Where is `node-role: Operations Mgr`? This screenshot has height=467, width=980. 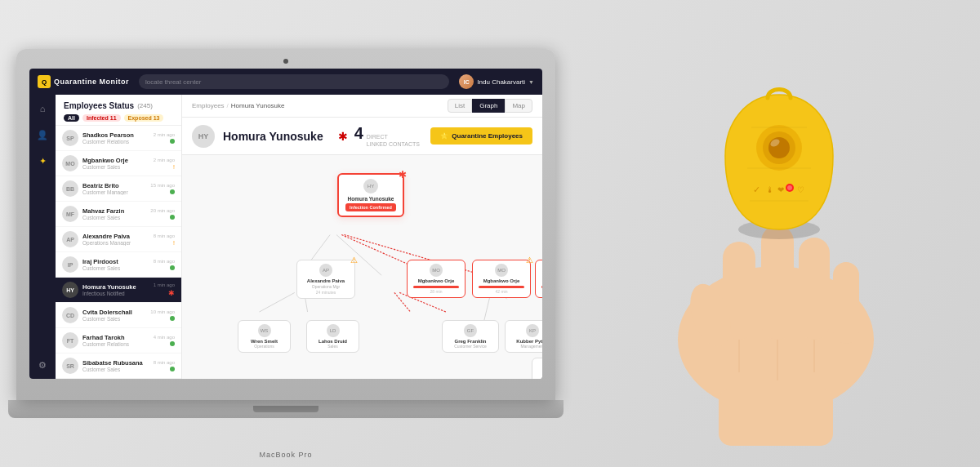
node-role: Operations Mgr is located at coordinates (326, 287).